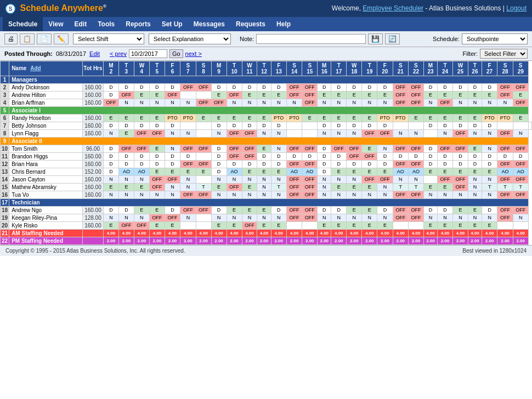 This screenshot has width=532, height=399. I want to click on table-row: 19Keegan Riley-Pina128.00NNNOFFOFFNNNNNN…, so click(267, 218).